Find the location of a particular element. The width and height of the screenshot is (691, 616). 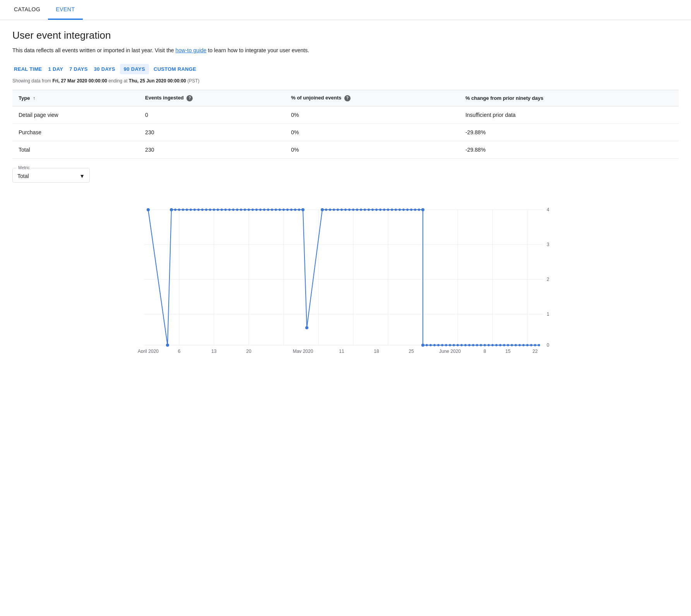

date-range-timezone: (PST) is located at coordinates (193, 81).